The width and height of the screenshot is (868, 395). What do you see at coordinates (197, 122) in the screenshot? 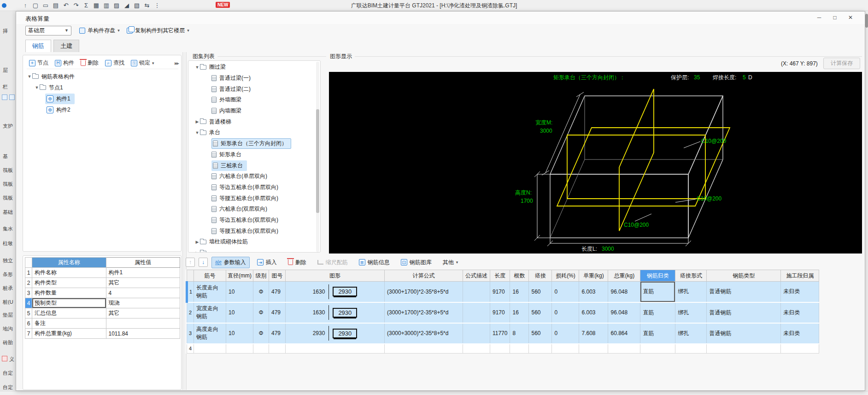
I see `chevron-right-icon: ▶` at bounding box center [197, 122].